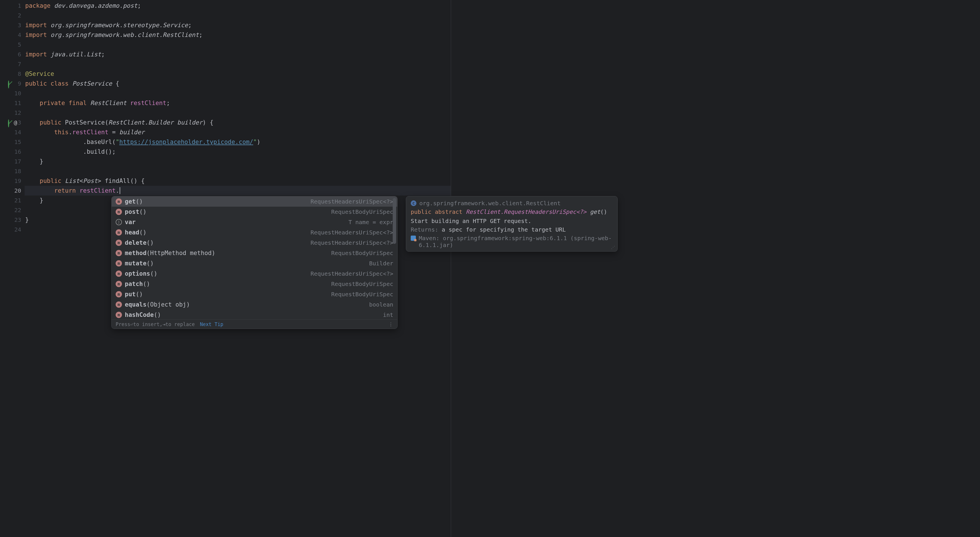 The width and height of the screenshot is (980, 537). What do you see at coordinates (413, 238) in the screenshot?
I see `maven-icon` at bounding box center [413, 238].